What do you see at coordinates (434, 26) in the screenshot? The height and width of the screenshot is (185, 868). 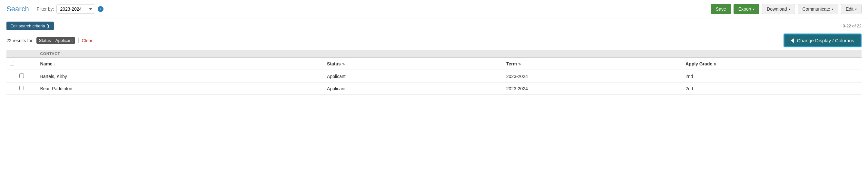 I see `toolbar: Edit search criteria ❯ 0-22 of 22` at bounding box center [434, 26].